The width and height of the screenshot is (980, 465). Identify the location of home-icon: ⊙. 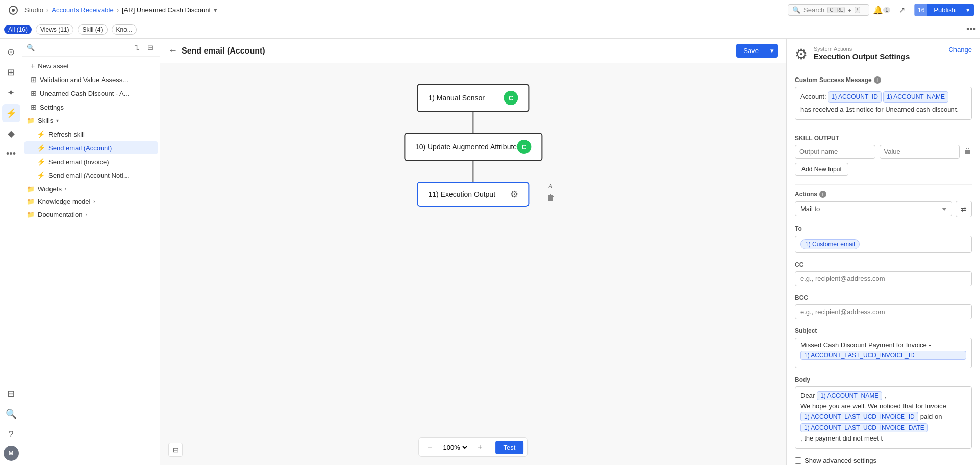
(11, 52).